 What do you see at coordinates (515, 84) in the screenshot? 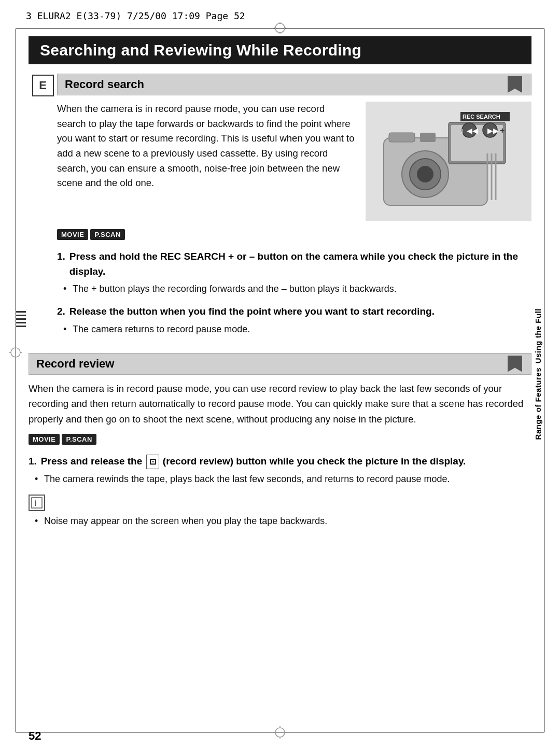
I see `bookmark-icon` at bounding box center [515, 84].